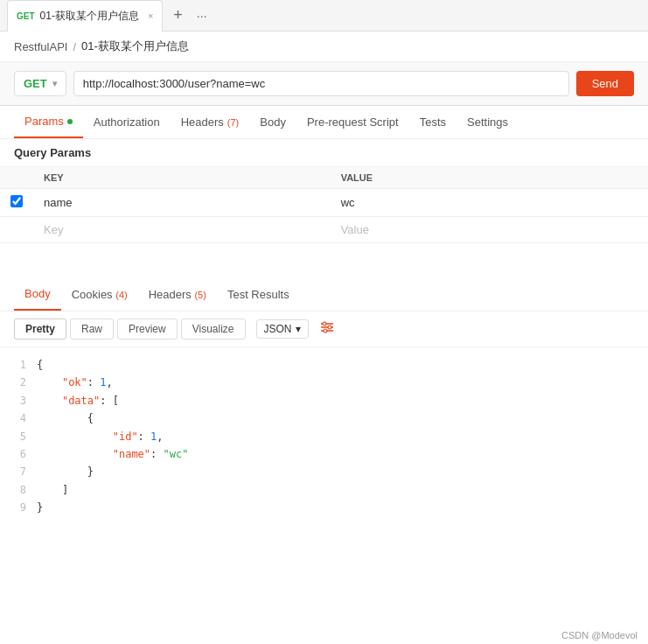  I want to click on url-bar: GET ▾ Send, so click(324, 84).